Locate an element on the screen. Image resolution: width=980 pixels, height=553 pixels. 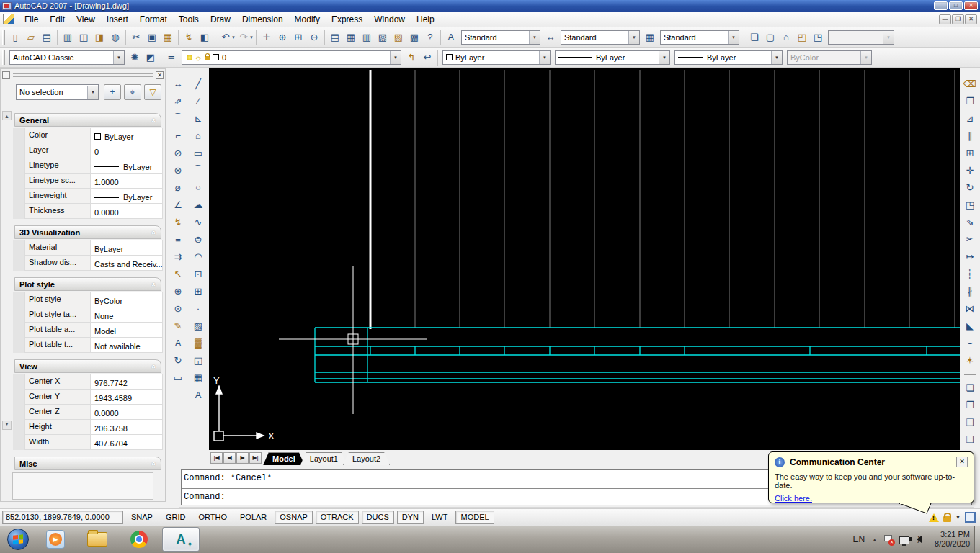
prop-row-plot-style-table: Plot style ta...None is located at coordinates (88, 315).